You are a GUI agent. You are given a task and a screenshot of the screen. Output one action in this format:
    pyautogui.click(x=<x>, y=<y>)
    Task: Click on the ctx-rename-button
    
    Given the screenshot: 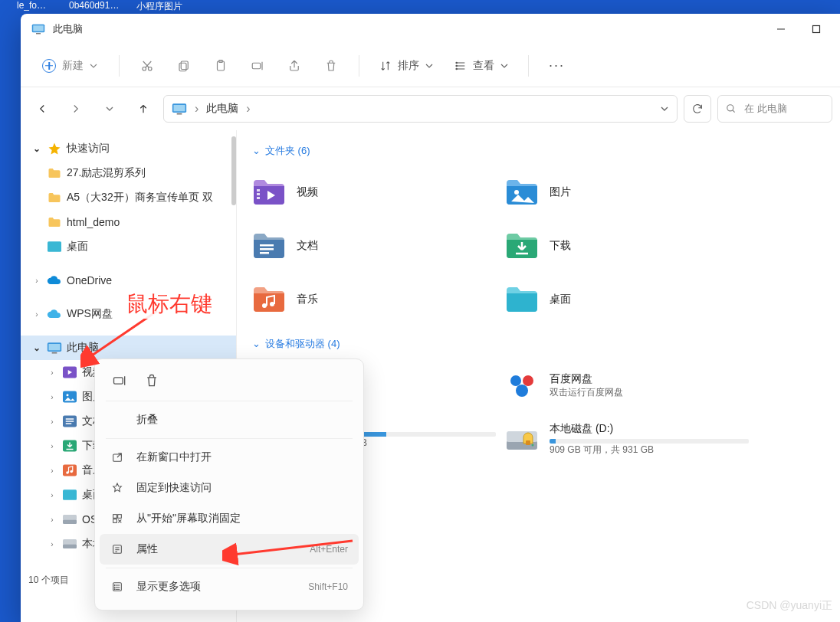 What is the action you would take?
    pyautogui.click(x=120, y=381)
    